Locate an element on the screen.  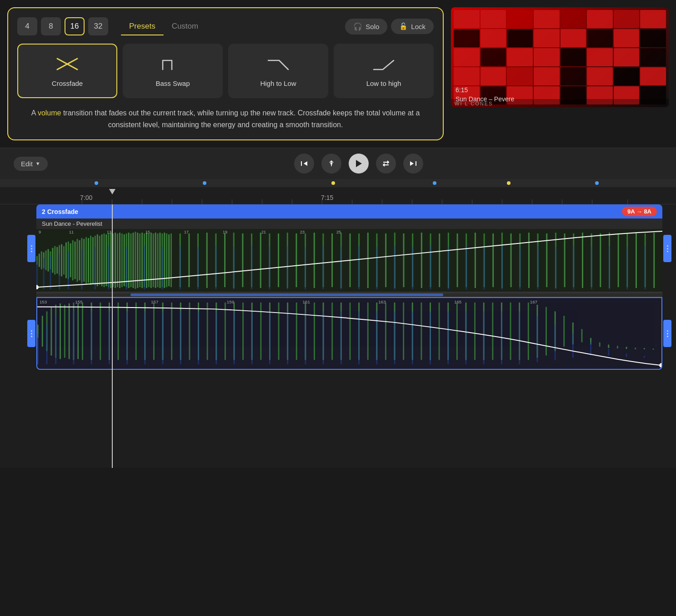
solo-button: 🎧 Solo is located at coordinates (366, 26).